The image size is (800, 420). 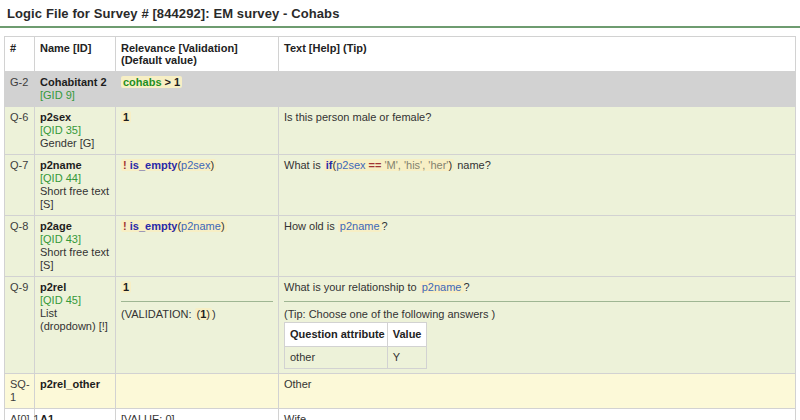 I want to click on row-number-cell: G-2, so click(x=20, y=90).